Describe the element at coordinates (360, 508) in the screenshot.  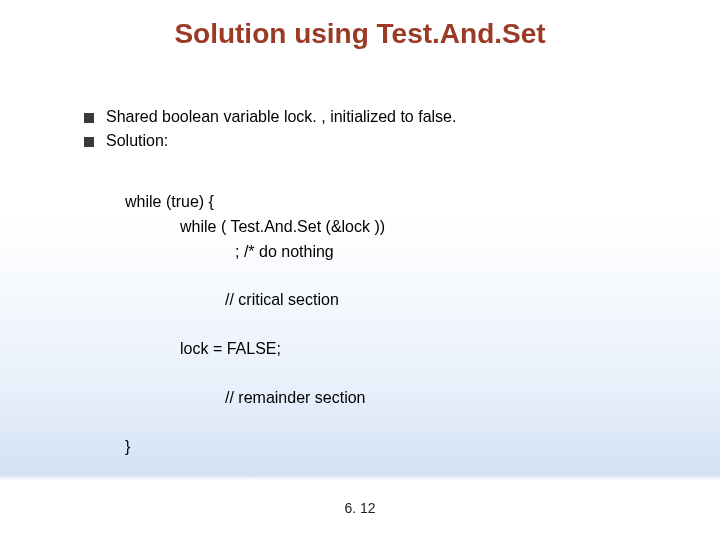
I see `page-number: 6. 12` at that location.